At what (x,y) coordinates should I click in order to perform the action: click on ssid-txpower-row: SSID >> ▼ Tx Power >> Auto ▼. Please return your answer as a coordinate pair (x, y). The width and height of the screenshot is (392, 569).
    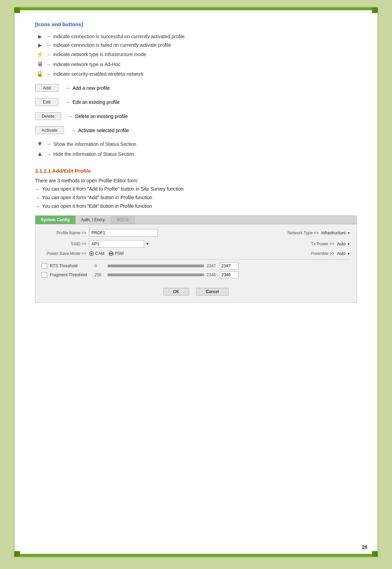
    Looking at the image, I should click on (196, 244).